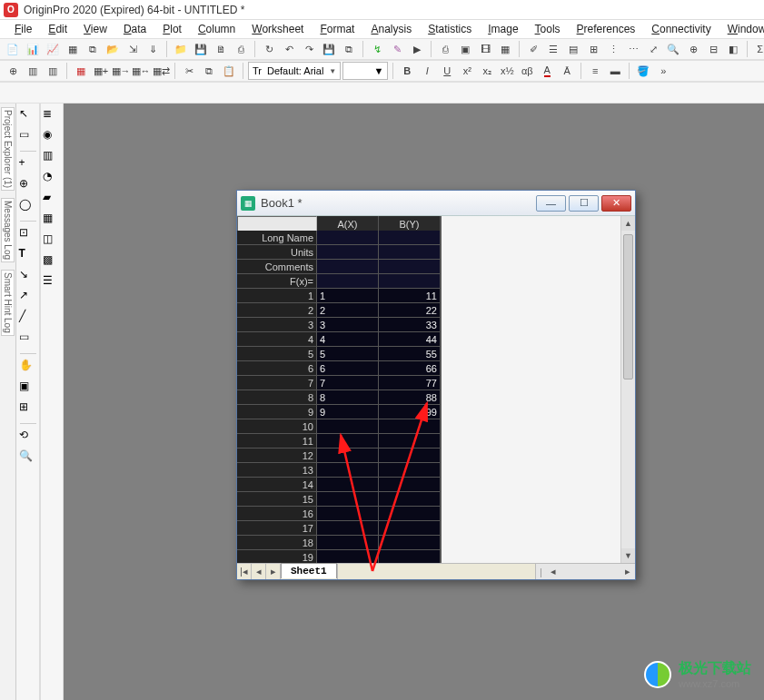 The height and width of the screenshot is (700, 764). Describe the element at coordinates (28, 207) in the screenshot. I see `region-tool: ◯` at that location.